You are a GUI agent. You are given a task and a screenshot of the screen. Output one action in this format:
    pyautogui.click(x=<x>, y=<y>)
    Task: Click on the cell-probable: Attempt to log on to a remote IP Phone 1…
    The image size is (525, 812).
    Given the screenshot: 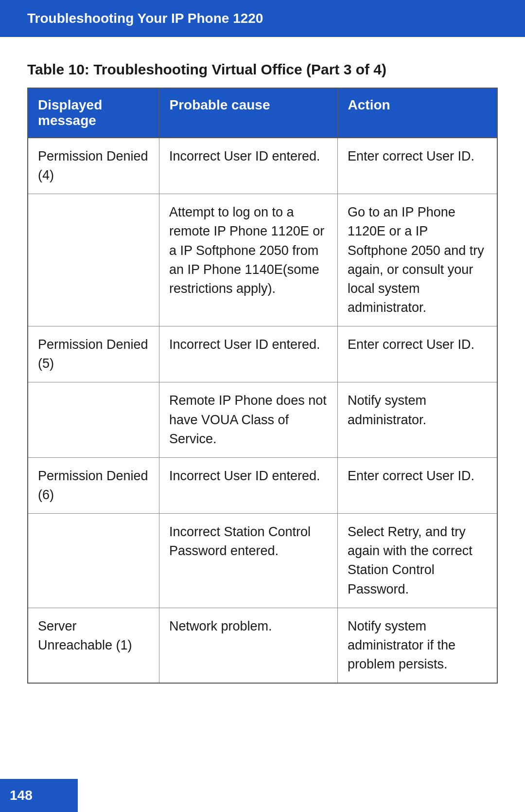 What is the action you would take?
    pyautogui.click(x=248, y=260)
    